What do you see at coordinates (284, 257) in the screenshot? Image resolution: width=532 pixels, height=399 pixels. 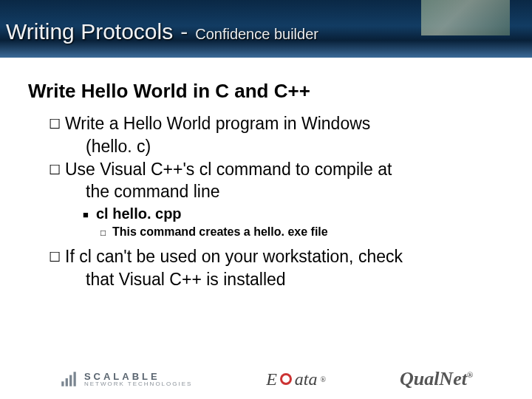 I see `list-item: ☐ If cl can't be used on your workstatio…` at bounding box center [284, 257].